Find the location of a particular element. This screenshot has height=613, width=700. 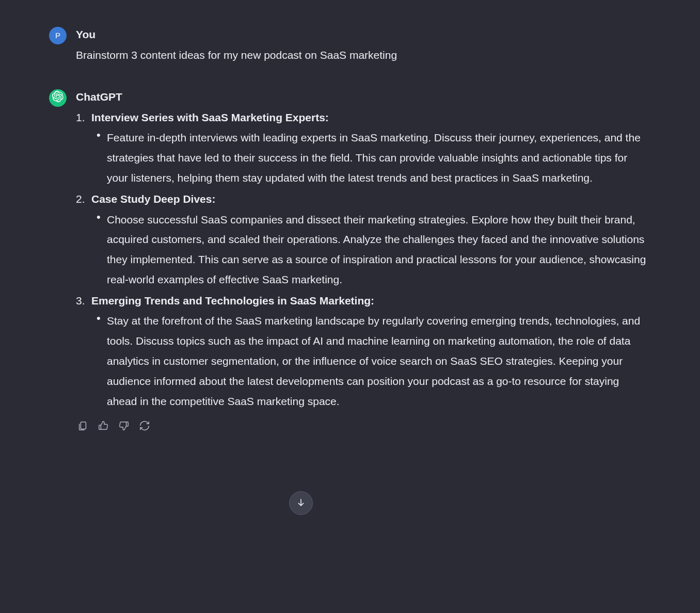

idea-body: Choose successful SaaS companies and dis… is located at coordinates (371, 250).